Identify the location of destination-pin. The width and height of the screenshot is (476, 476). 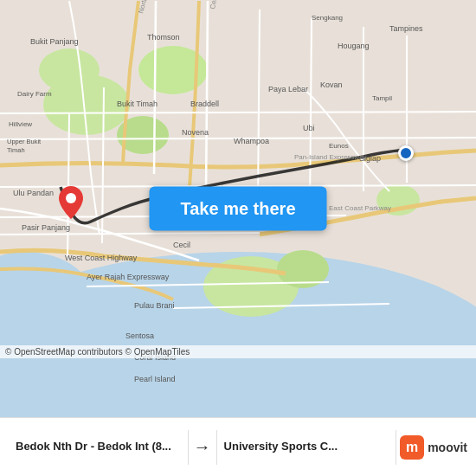
(71, 204).